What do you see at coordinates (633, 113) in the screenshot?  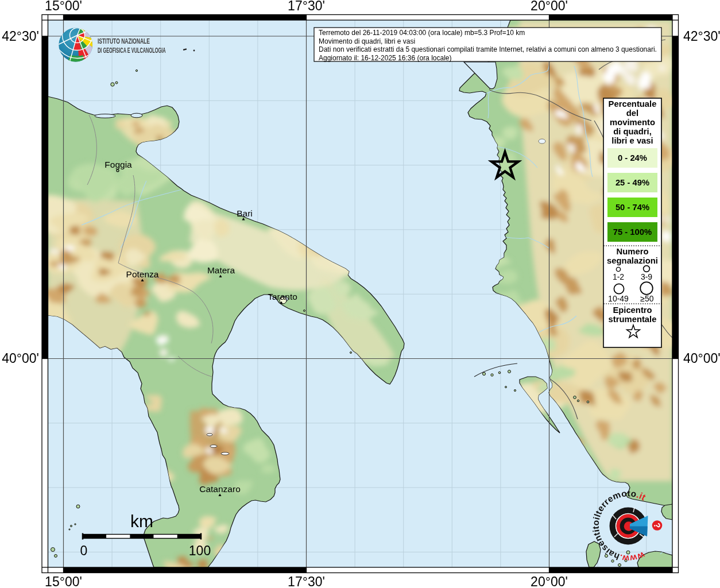 I see `svg-text: del` at bounding box center [633, 113].